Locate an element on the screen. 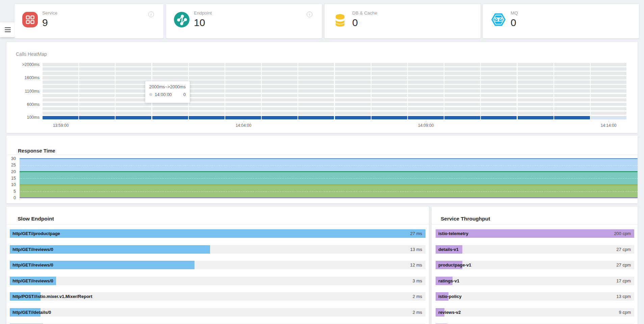  heatmap-axis-tick is located at coordinates (609, 122).